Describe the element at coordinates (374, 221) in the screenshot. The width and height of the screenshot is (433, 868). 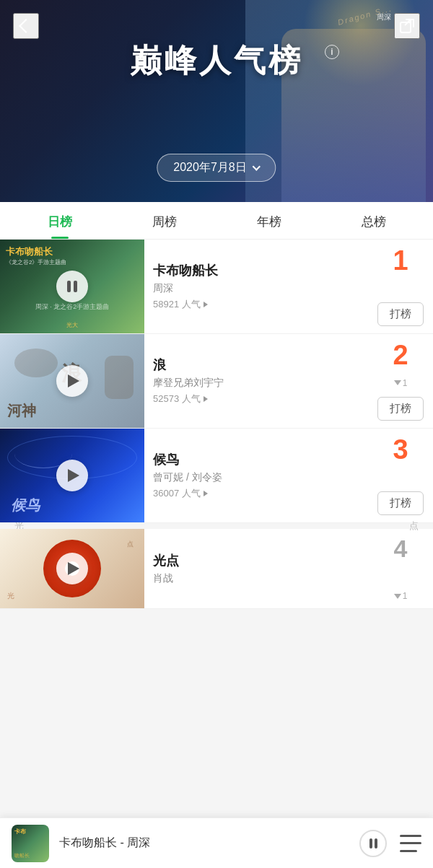
I see `tab-total: 总榜` at that location.